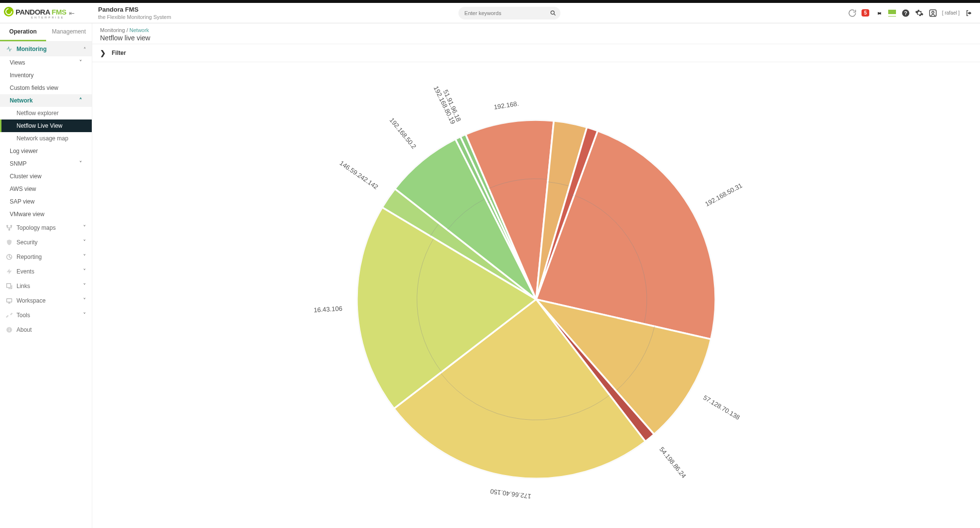  I want to click on sidebar-item-views: Views˅, so click(46, 63).